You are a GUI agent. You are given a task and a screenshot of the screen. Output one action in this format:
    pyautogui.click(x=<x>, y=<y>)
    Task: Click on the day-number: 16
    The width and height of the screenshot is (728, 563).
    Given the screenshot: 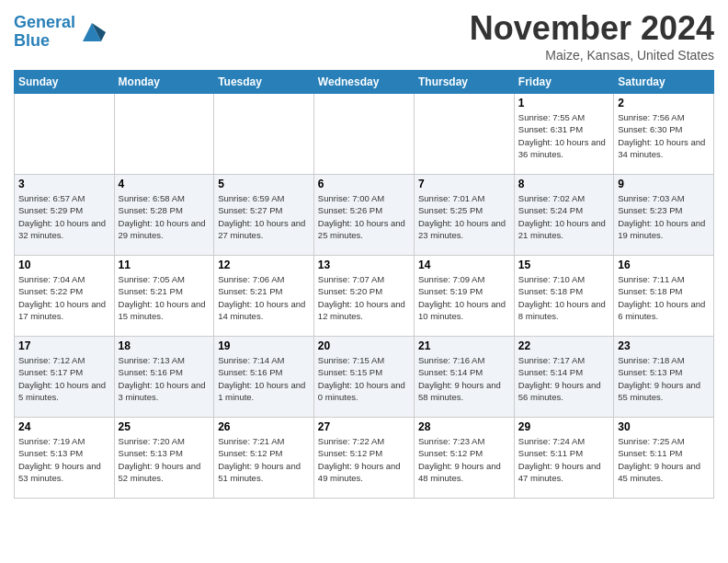 What is the action you would take?
    pyautogui.click(x=664, y=265)
    